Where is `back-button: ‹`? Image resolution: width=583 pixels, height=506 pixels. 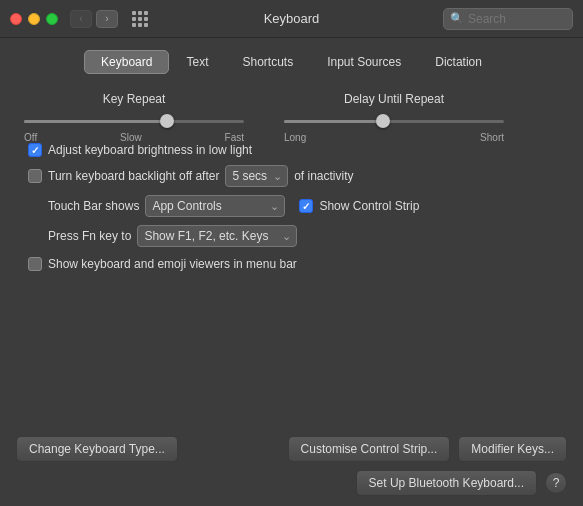
back-button: ‹ is located at coordinates (81, 19).